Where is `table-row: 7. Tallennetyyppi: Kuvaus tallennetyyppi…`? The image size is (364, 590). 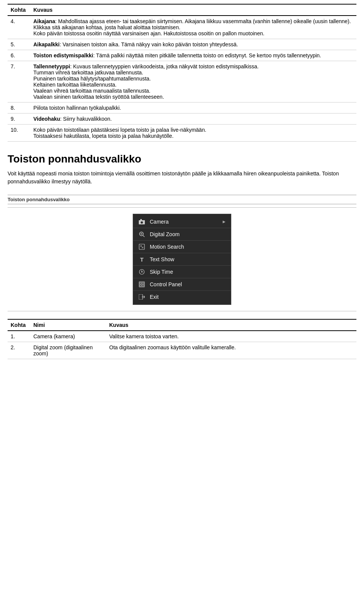 table-row: 7. Tallennetyyppi: Kuvaus tallennetyyppi… is located at coordinates (182, 82).